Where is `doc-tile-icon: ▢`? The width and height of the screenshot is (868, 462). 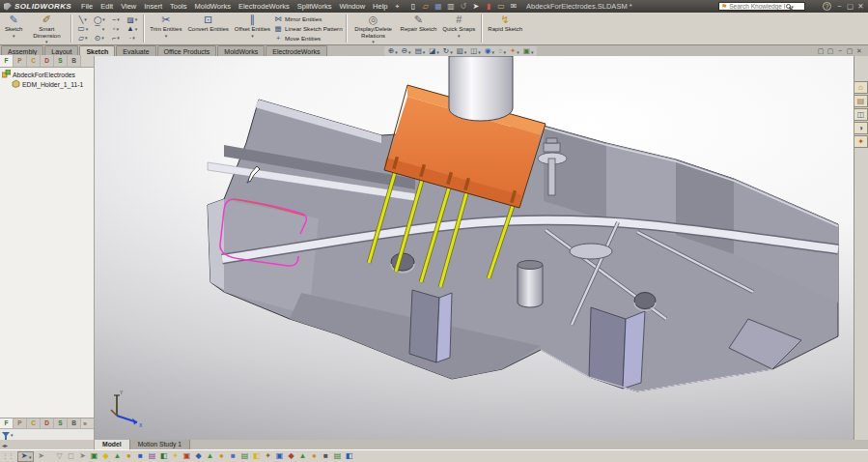 doc-tile-icon: ▢ is located at coordinates (821, 51).